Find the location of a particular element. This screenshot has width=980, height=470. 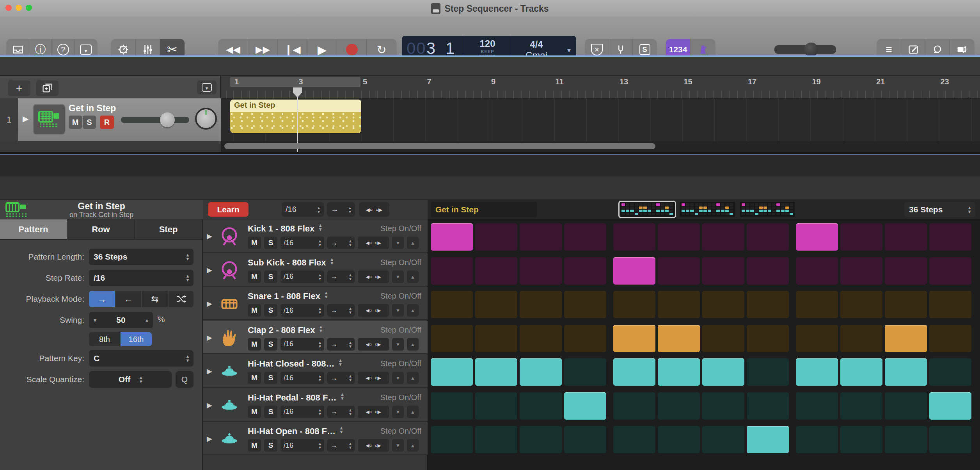

midi-region: Get in Step is located at coordinates (296, 116).